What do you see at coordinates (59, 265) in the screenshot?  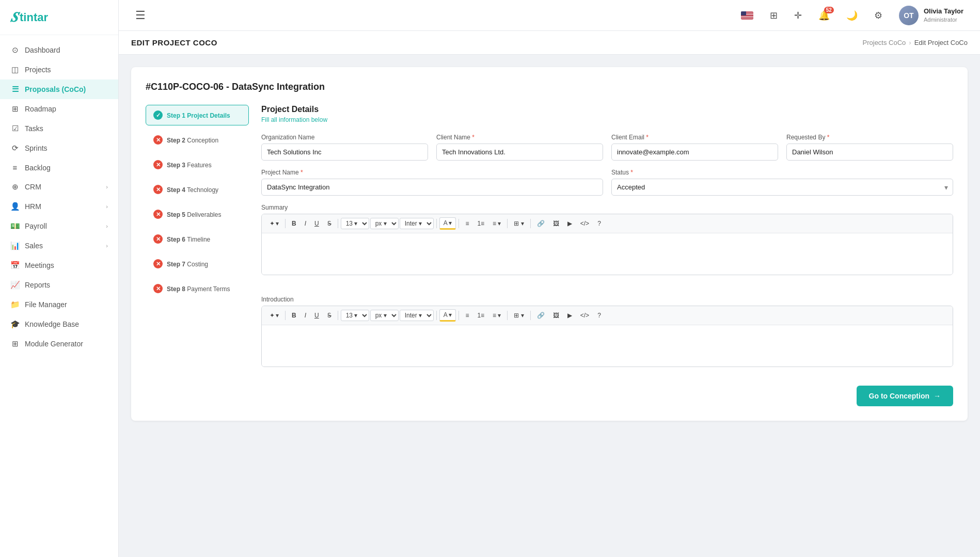 I see `sidebar-item-meetings: 📅 Meetings` at bounding box center [59, 265].